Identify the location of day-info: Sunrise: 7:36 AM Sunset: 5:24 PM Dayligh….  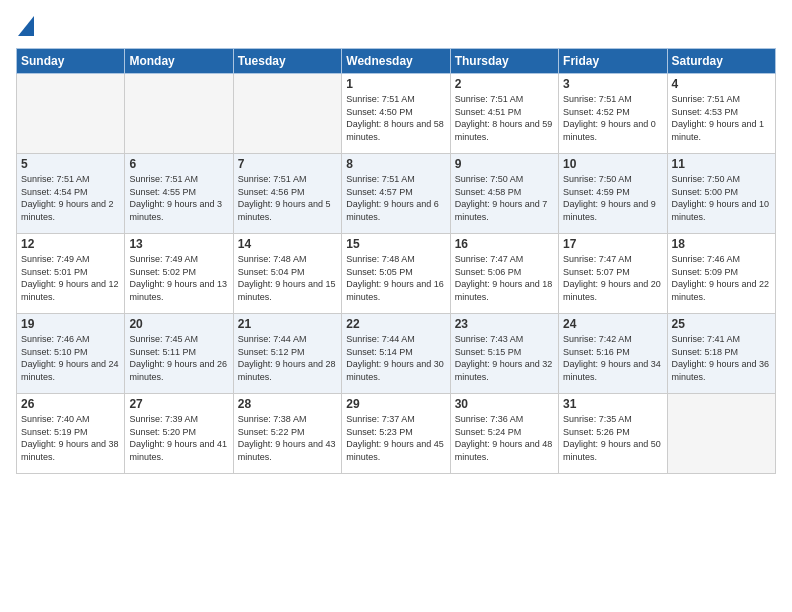
(504, 438).